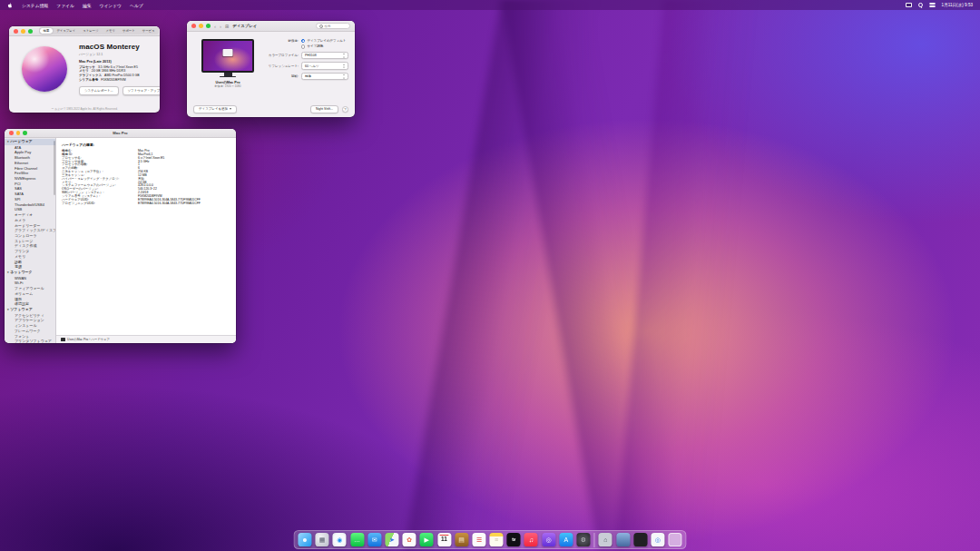  Describe the element at coordinates (583, 539) in the screenshot. I see `dock-system-preferences: ⚙` at that location.